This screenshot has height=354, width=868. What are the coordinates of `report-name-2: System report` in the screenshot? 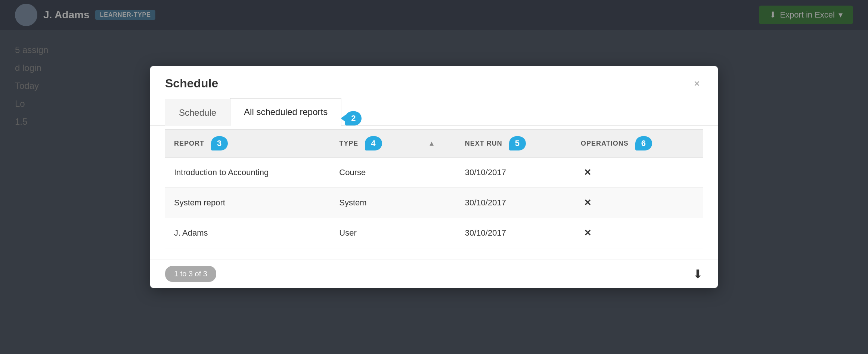 It's located at (248, 203).